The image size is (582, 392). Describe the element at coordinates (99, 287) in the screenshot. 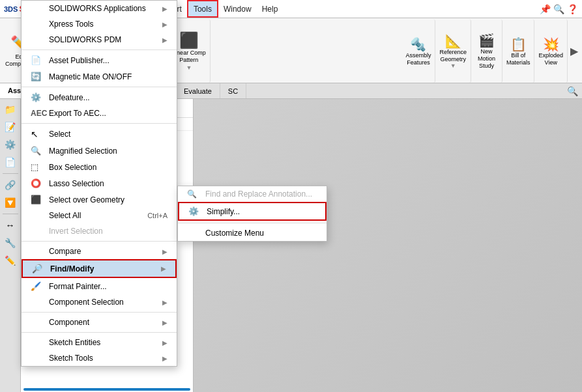

I see `menu-format-painter: 🖌️ Format Painter...` at that location.